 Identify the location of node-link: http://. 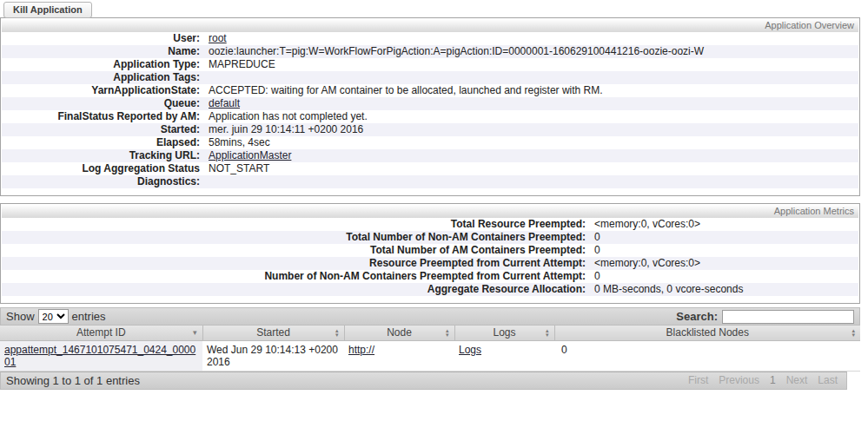
(361, 350).